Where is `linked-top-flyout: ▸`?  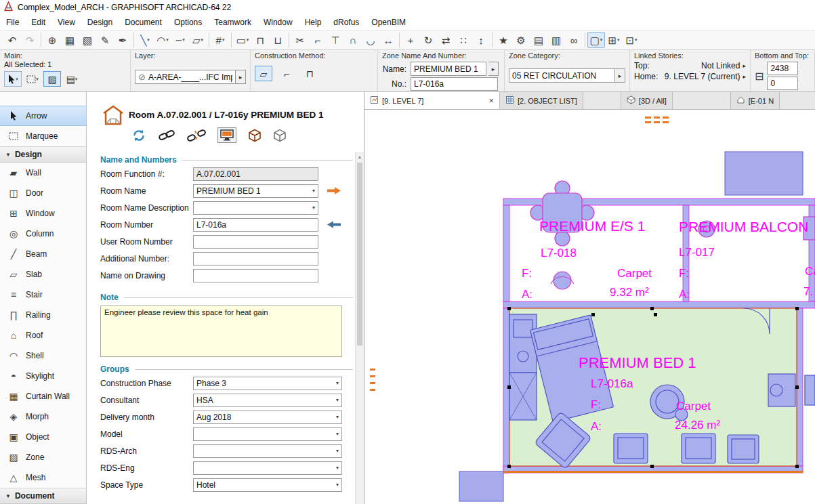 linked-top-flyout: ▸ is located at coordinates (744, 66).